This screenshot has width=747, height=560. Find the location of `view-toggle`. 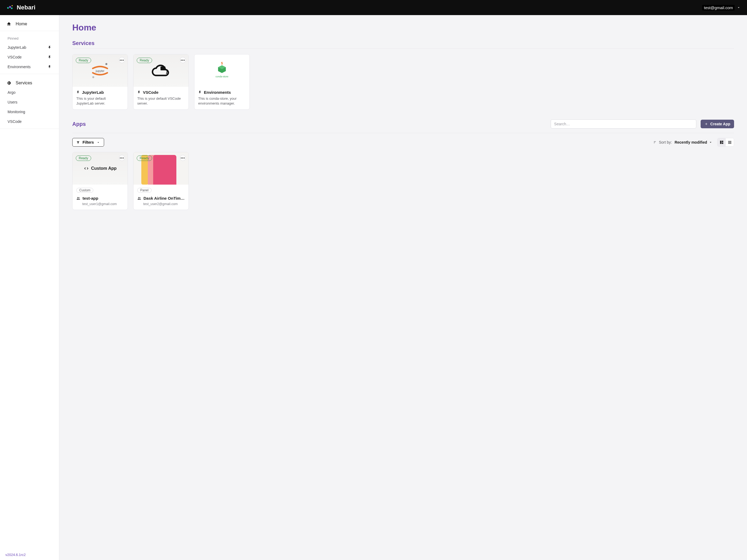

view-toggle is located at coordinates (726, 142).